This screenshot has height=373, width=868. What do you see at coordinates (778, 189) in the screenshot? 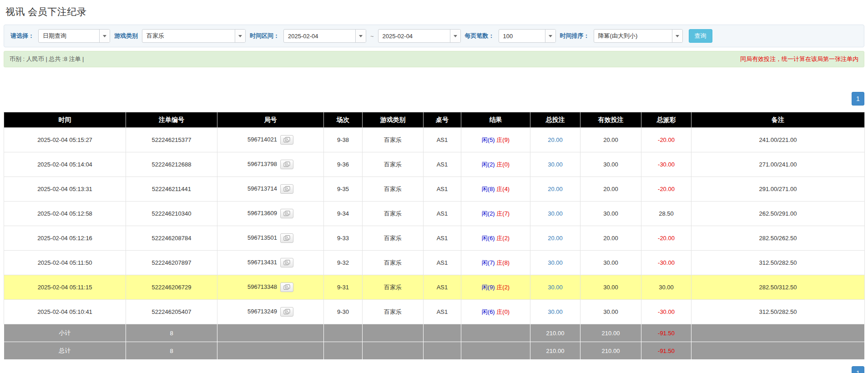
I see `cell-remark: 291.00/271.00` at bounding box center [778, 189].